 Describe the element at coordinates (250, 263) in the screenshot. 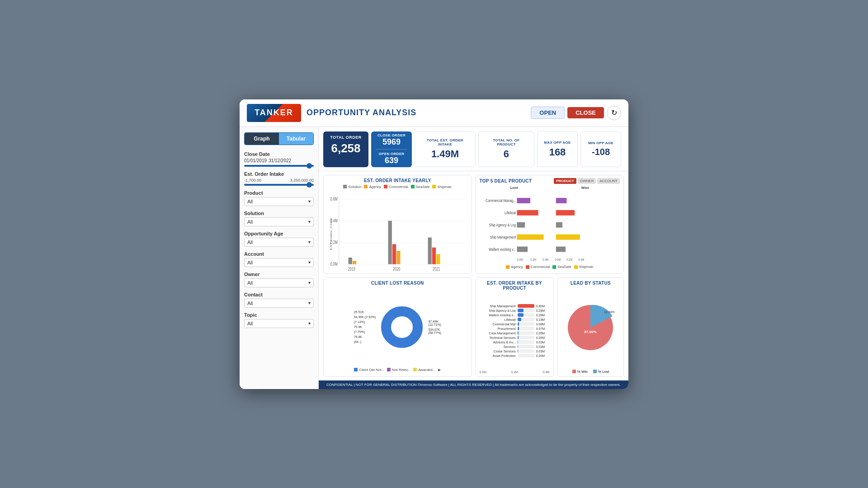

I see `account-value: All` at that location.